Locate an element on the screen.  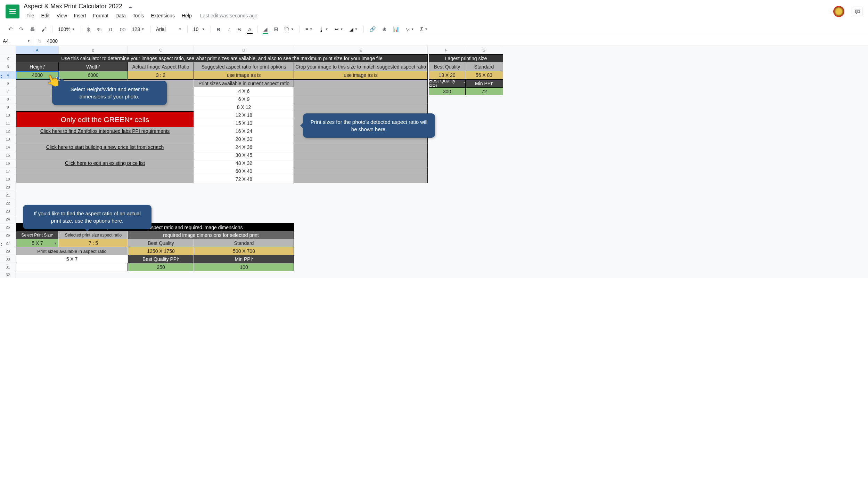
col-header-E: E is located at coordinates (361, 50).